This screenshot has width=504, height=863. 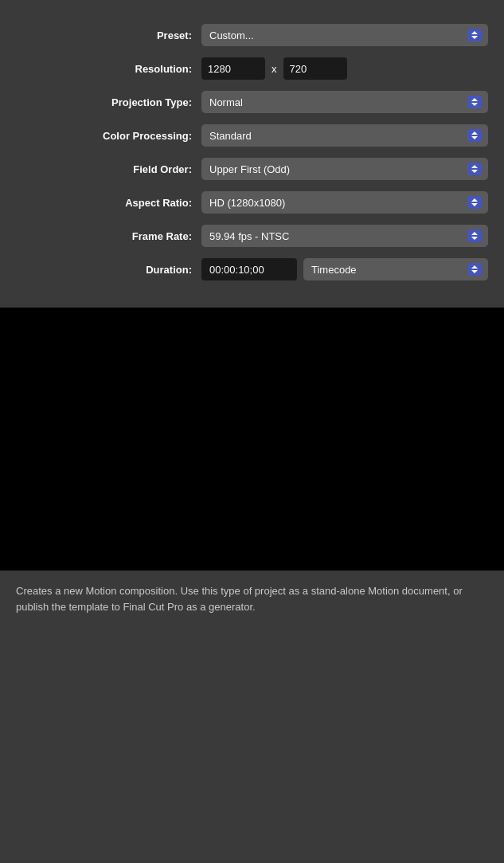 What do you see at coordinates (252, 69) in the screenshot?
I see `resolution-row: Resolution: x` at bounding box center [252, 69].